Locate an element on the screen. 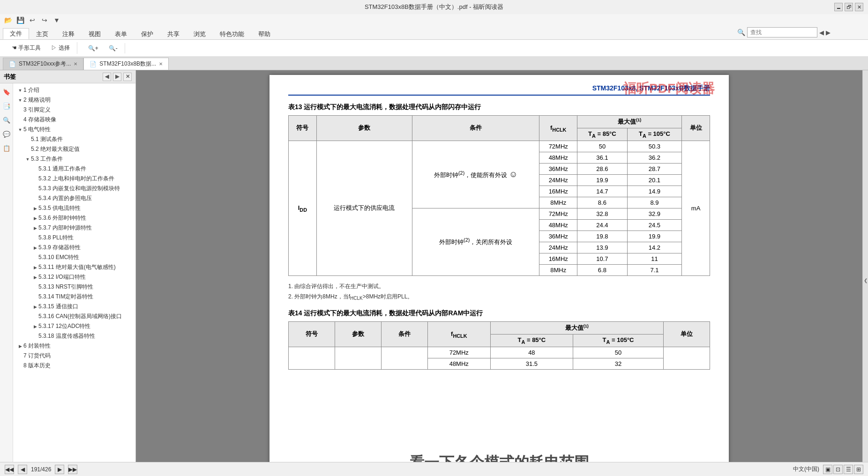  page-icon-button: 📑 is located at coordinates (7, 106).